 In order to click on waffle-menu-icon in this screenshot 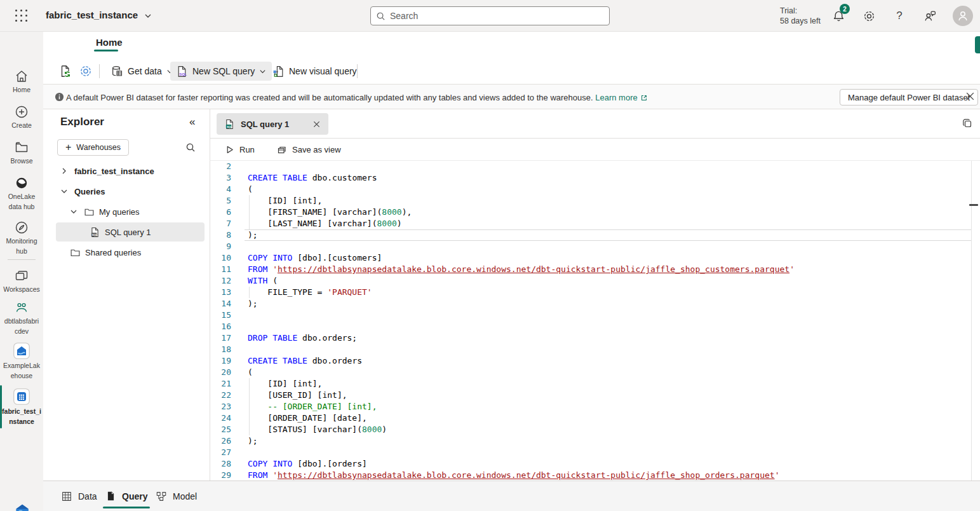, I will do `click(22, 16)`.